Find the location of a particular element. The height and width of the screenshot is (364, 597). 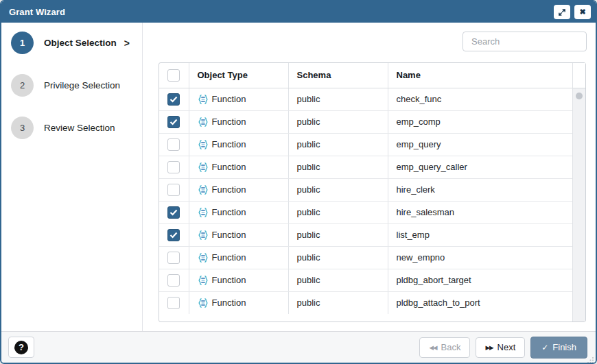

finish-button: ✓ Finish is located at coordinates (559, 348).